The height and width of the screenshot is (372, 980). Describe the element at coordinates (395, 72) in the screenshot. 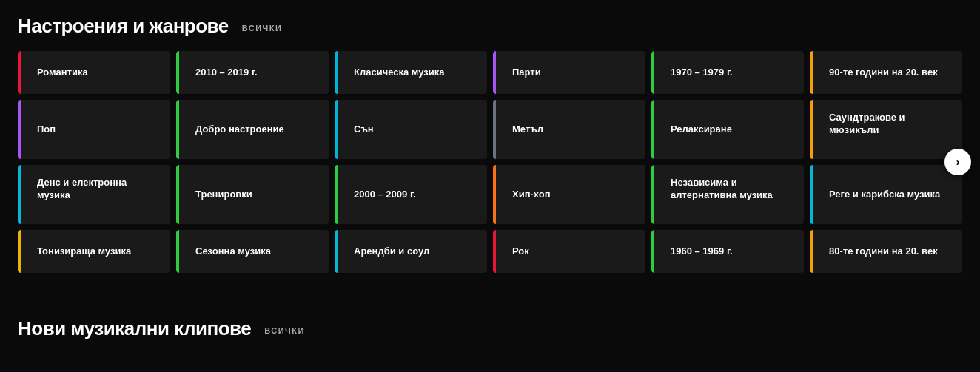

I see `genre-label: Класическа музика` at that location.